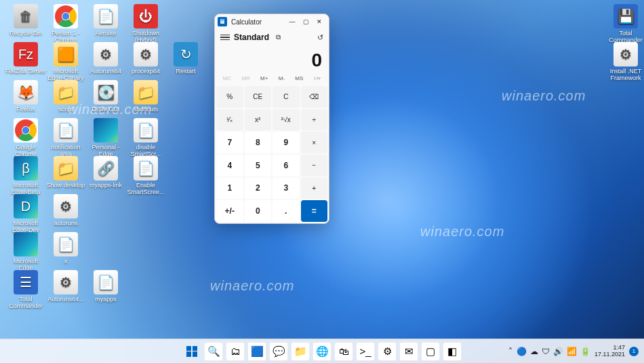 The width and height of the screenshot is (644, 363). Describe the element at coordinates (146, 24) in the screenshot. I see `desktop-icon-shutdown-hybrid: ⏻Shutdown (Hybrid)` at that location.